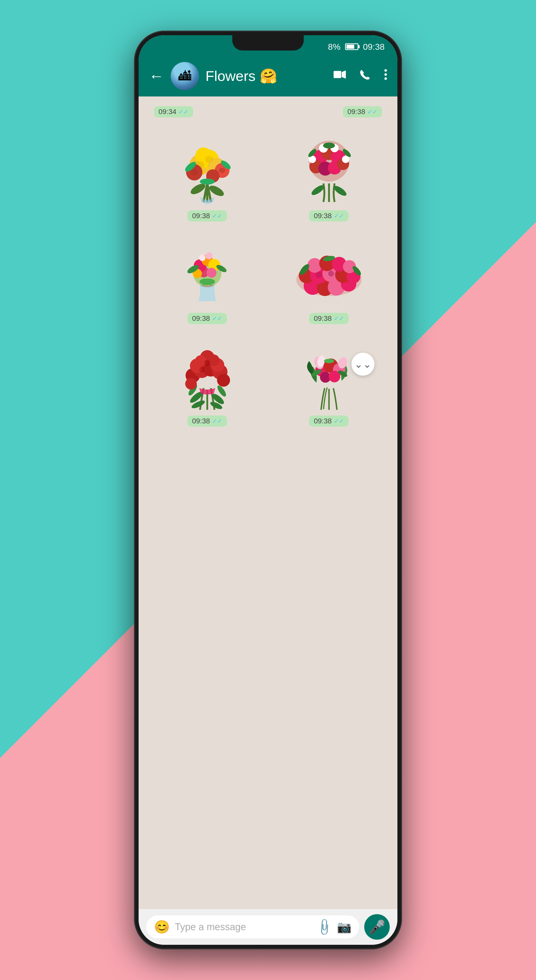  I want to click on sticker-col-6: 09:38 ✓✓, so click(329, 377).